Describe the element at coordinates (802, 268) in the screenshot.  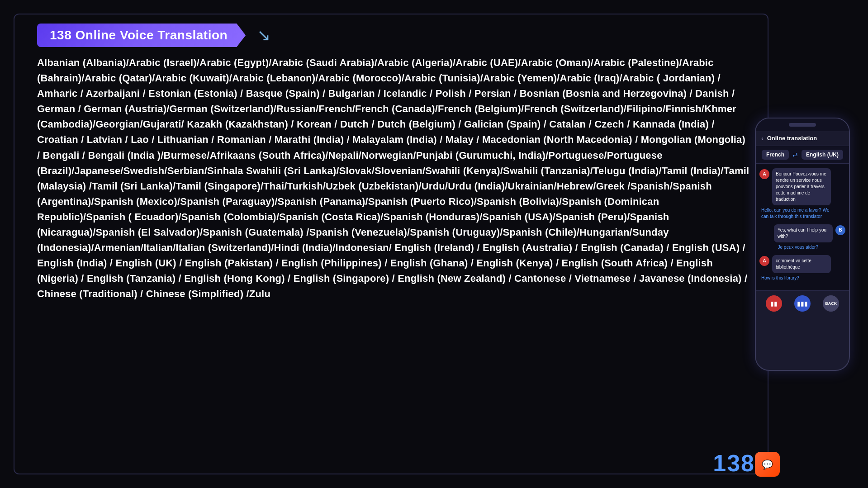
I see `chat-message-3: A comment va cette bibliothèque How is t…` at that location.